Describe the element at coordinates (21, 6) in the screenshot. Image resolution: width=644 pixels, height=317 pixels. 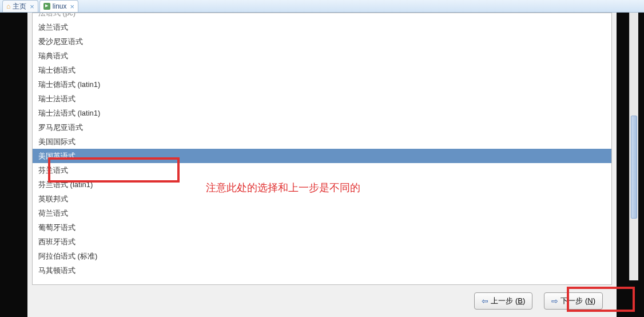
I see `tab-home: ⌂ 主页 ×` at that location.